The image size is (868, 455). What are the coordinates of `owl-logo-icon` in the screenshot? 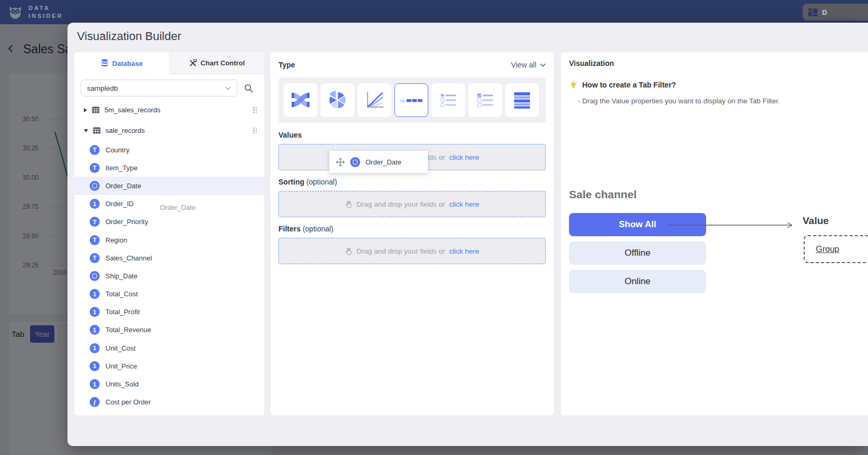 It's located at (15, 12).